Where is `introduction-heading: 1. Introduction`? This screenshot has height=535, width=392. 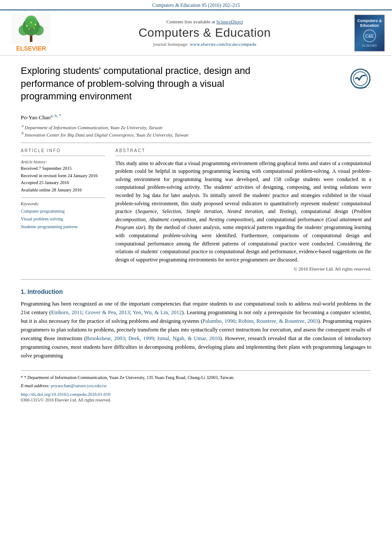
introduction-heading: 1. Introduction is located at coordinates (196, 292).